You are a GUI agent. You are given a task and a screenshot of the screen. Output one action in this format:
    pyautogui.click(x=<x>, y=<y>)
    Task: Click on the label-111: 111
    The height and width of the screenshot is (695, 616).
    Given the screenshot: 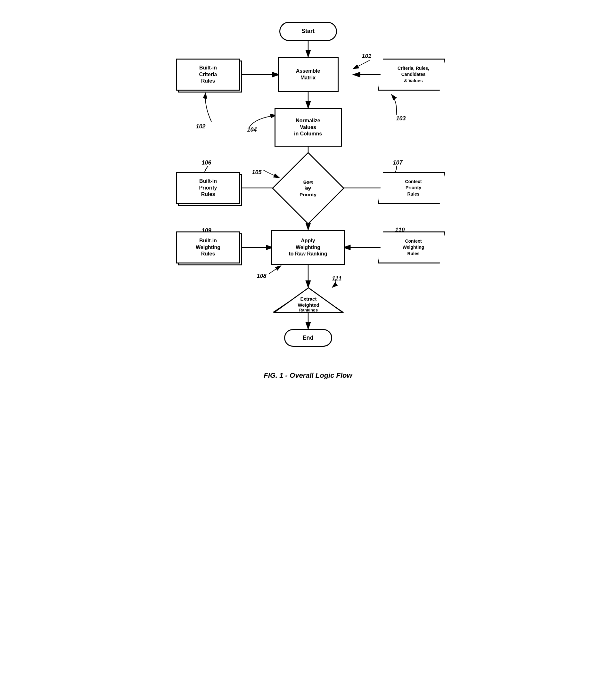 What is the action you would take?
    pyautogui.click(x=337, y=279)
    